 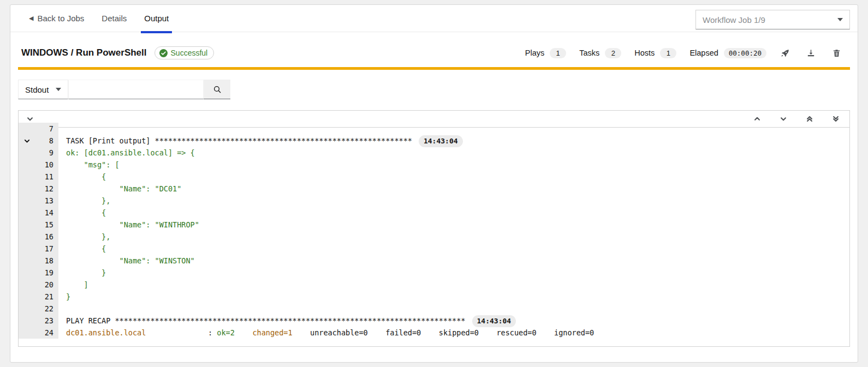 What do you see at coordinates (434, 213) in the screenshot?
I see `console-row: 14 {` at bounding box center [434, 213].